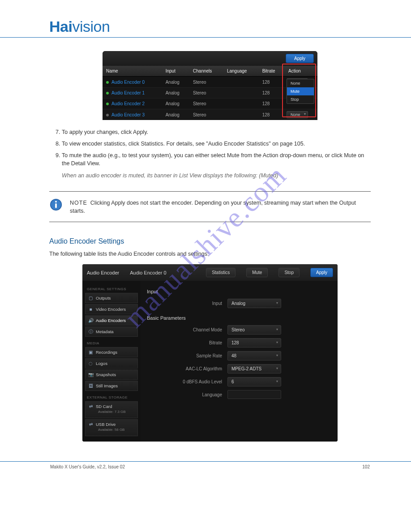 This screenshot has height=532, width=411. What do you see at coordinates (239, 318) in the screenshot?
I see `group-basic-head: Basic Parameters` at bounding box center [239, 318].